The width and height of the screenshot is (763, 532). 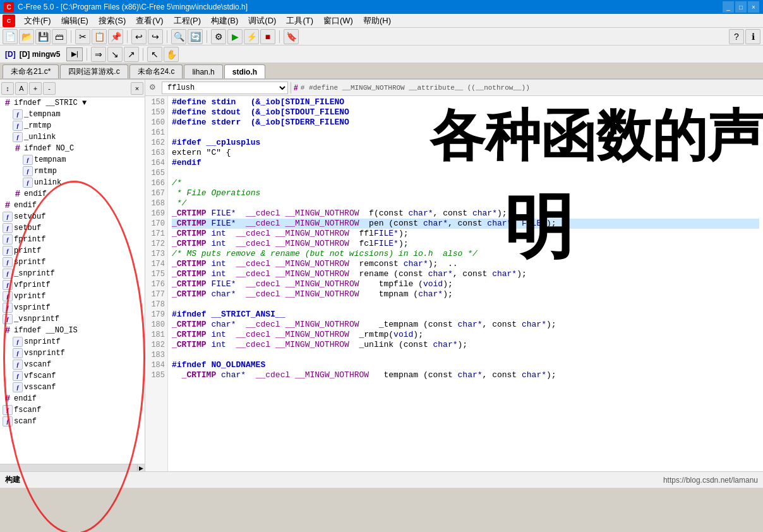 What do you see at coordinates (466, 214) in the screenshot?
I see `code-line: _CRTIMP FILE* __cdecl __MINGW_NOTHROW f(…` at bounding box center [466, 214].